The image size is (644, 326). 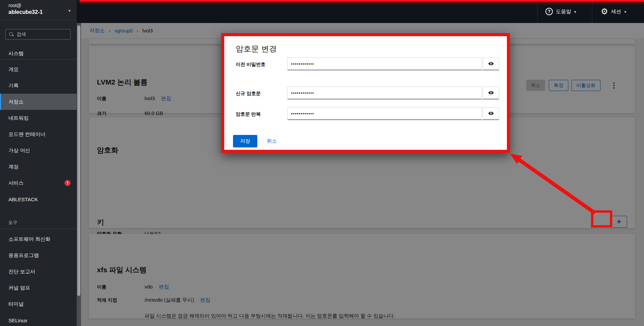 What do you see at coordinates (38, 34) in the screenshot?
I see `search-input: 검색` at bounding box center [38, 34].